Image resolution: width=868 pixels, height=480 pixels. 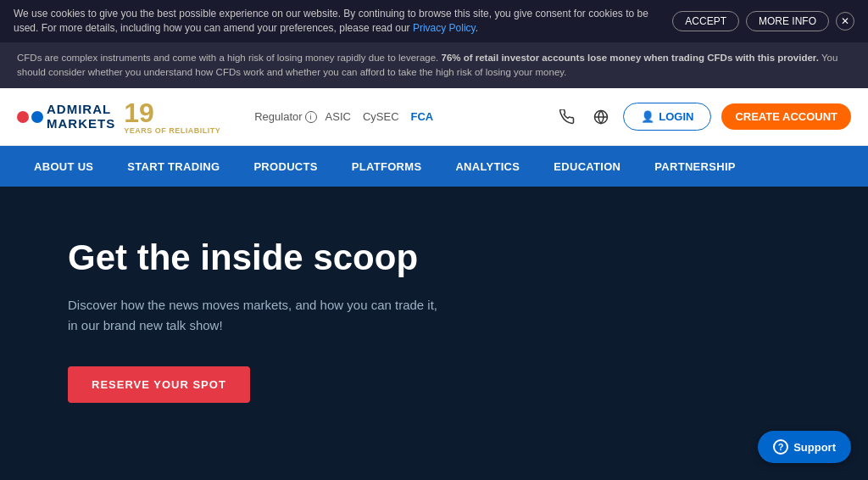 What do you see at coordinates (37, 117) in the screenshot?
I see `dot-blue` at bounding box center [37, 117].